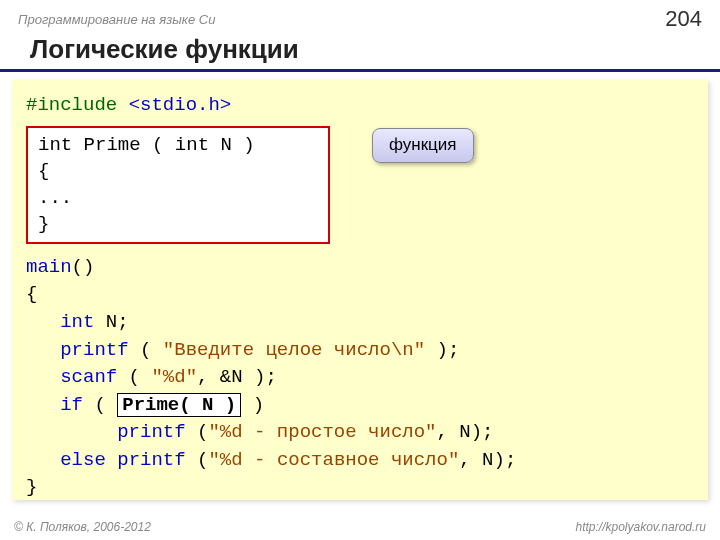  Describe the element at coordinates (360, 106) in the screenshot. I see `include-line: #include <stdio.h>` at that location.